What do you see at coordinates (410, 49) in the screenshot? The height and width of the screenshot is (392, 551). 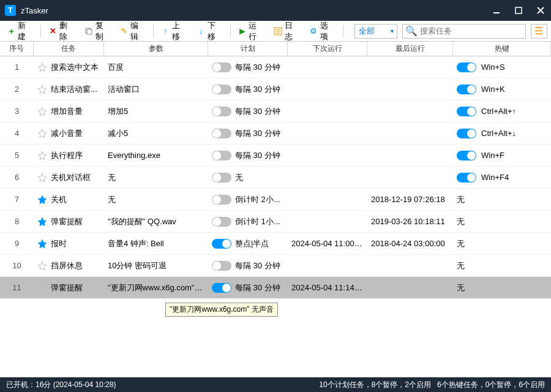 I see `col-last: 最后运行` at bounding box center [410, 49].